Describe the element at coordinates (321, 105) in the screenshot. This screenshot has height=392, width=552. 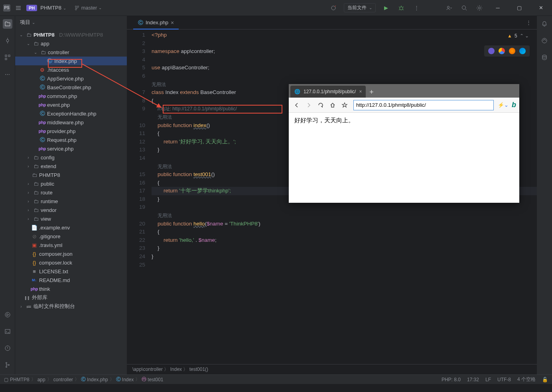
I see `browser-refresh-button` at that location.